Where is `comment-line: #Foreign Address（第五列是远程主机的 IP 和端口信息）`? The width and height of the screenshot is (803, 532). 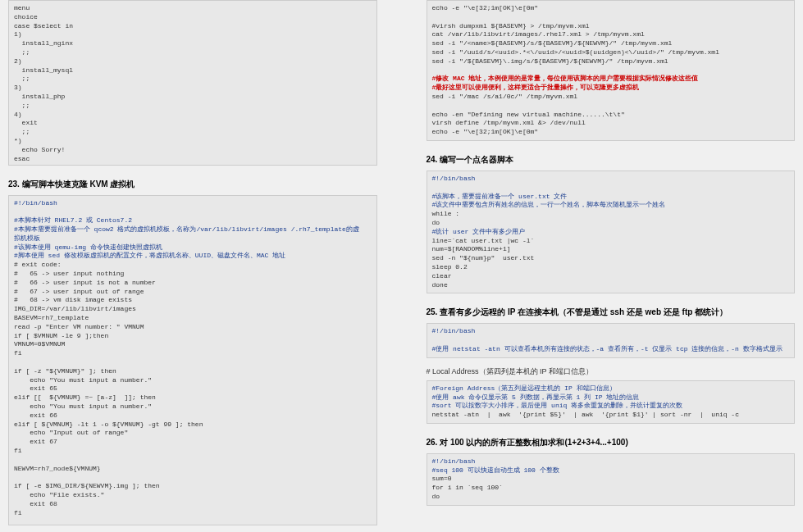
comment-line: #Foreign Address（第五列是远程主机的 IP 和端口信息） is located at coordinates (524, 389).